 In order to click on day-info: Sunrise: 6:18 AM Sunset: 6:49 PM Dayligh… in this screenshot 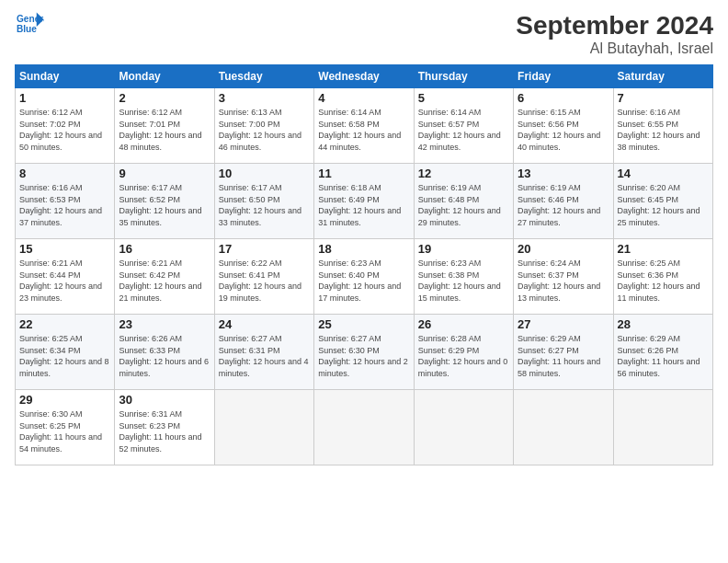, I will do `click(364, 205)`.